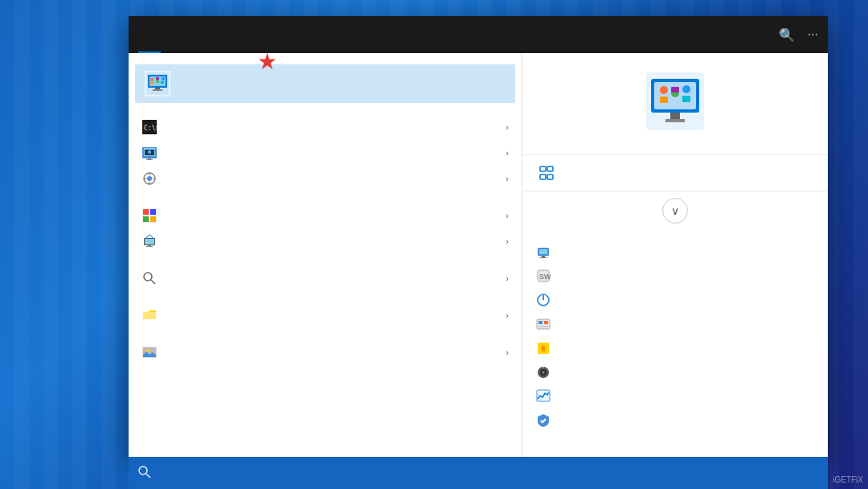  I want to click on tab-documents, so click(194, 35).